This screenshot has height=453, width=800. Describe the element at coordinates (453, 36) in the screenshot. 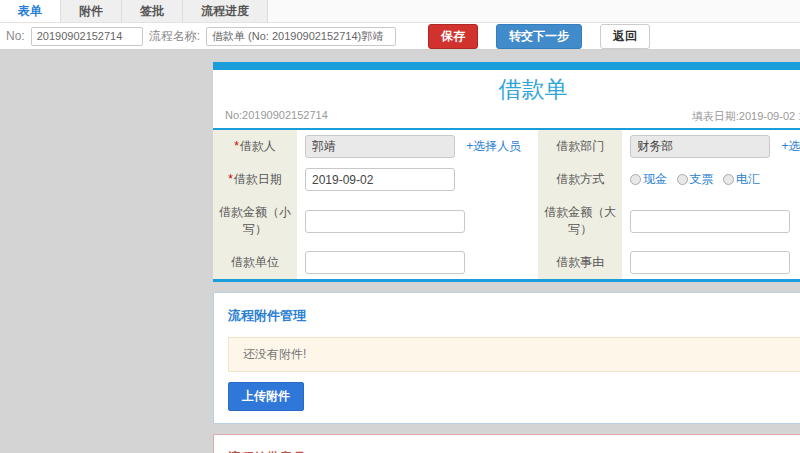

I see `save-button: 保存` at that location.